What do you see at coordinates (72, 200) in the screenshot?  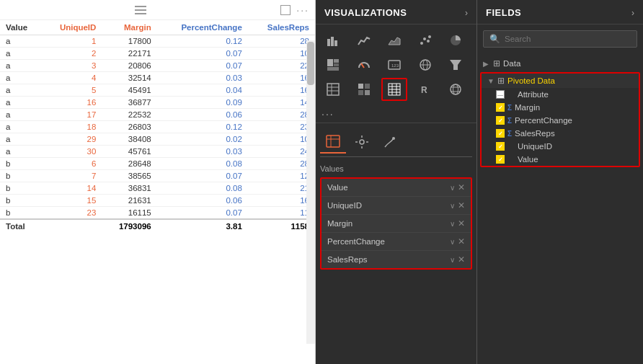 I see `cell-uniqueid: 15` at bounding box center [72, 200].